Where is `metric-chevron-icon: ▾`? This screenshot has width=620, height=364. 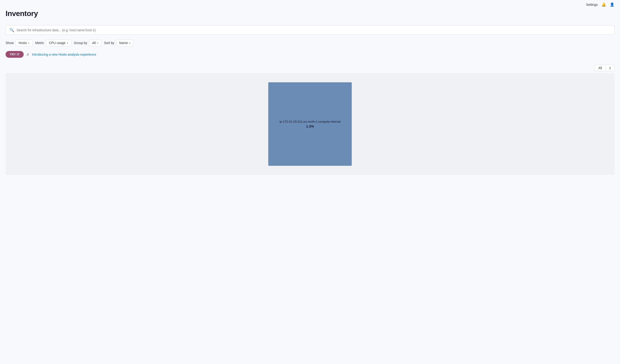 metric-chevron-icon: ▾ is located at coordinates (67, 43).